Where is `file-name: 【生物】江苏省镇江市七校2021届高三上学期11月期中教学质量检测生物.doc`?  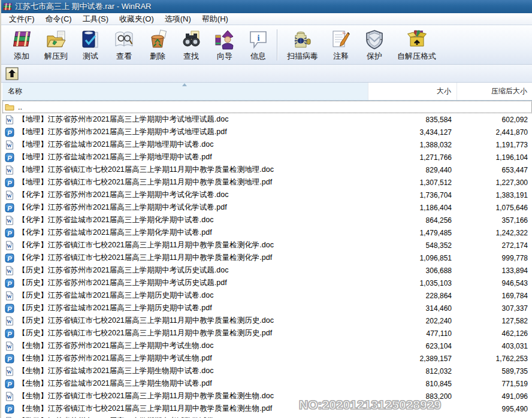
file-name: 【生物】江苏省镇江市七校2021届高三上学期11月期中教学质量检测生物.doc is located at coordinates (146, 396).